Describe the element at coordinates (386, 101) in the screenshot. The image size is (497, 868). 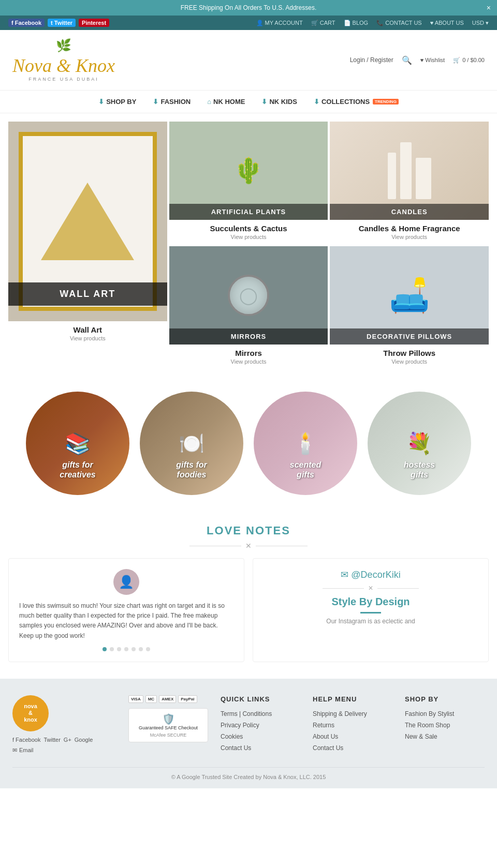
I see `trending-badge: TRENDING` at that location.